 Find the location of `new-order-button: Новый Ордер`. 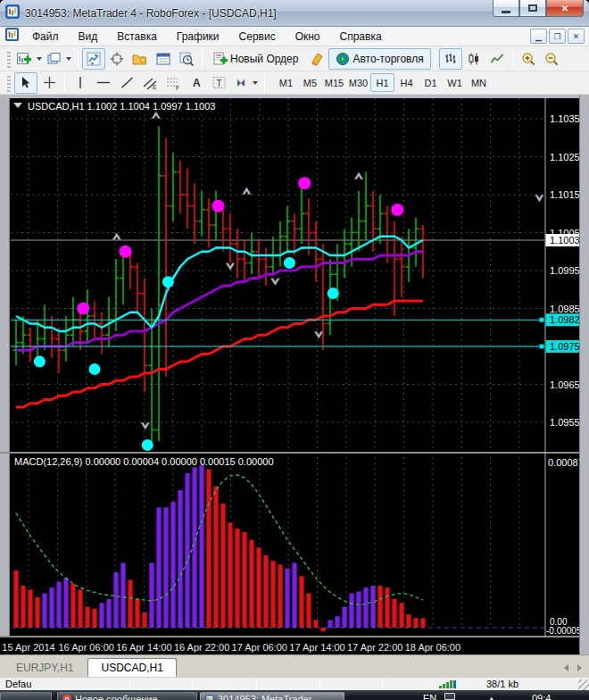

new-order-button: Новый Ордер is located at coordinates (255, 59).